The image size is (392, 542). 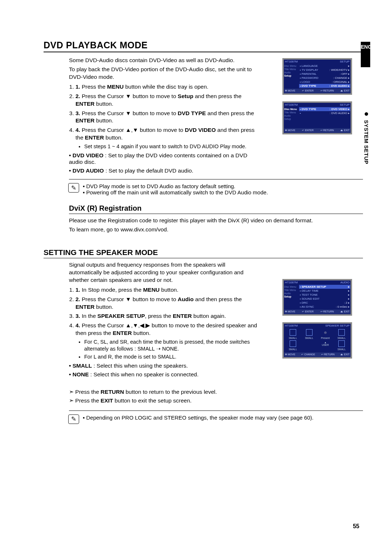 What do you see at coordinates (163, 117) in the screenshot?
I see `steps-dvd-playback: 1. Press the MENU button while the disc …` at bounding box center [163, 117].